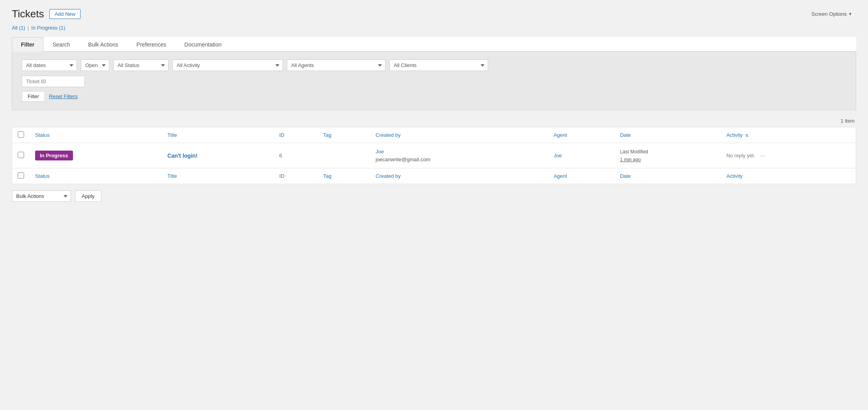  Describe the element at coordinates (88, 196) in the screenshot. I see `apply-button: Apply` at that location.